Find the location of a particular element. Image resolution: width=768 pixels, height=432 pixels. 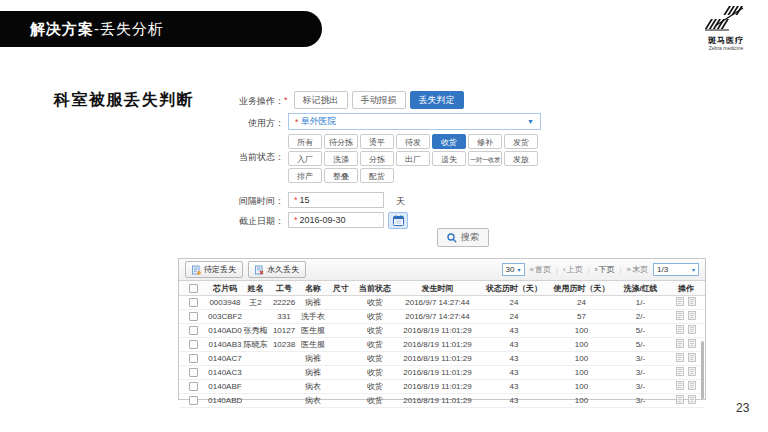

prev-page-link: ‹ 上页 is located at coordinates (573, 270).